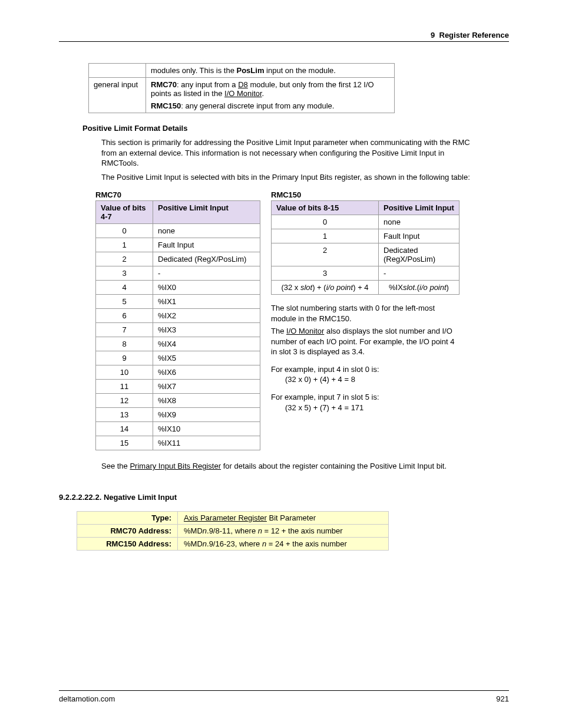  I want to click on cell: 11, so click(125, 387).